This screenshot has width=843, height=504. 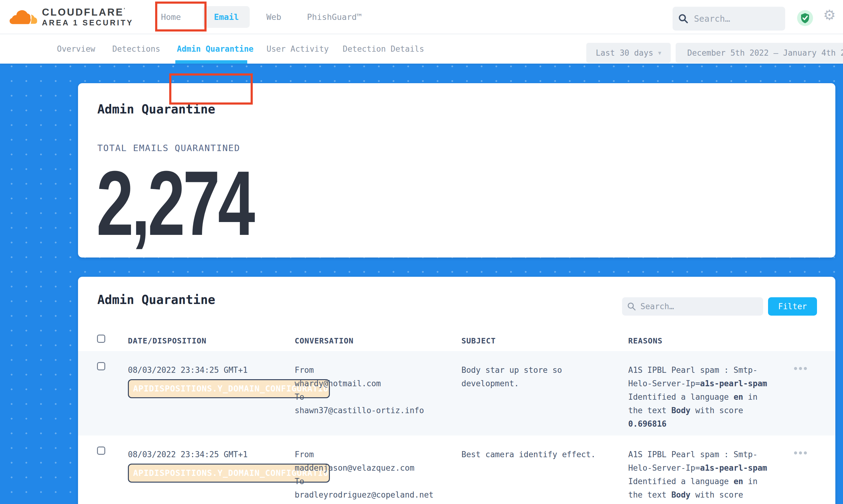 What do you see at coordinates (23, 17) in the screenshot?
I see `cloudflare-cloud-icon` at bounding box center [23, 17].